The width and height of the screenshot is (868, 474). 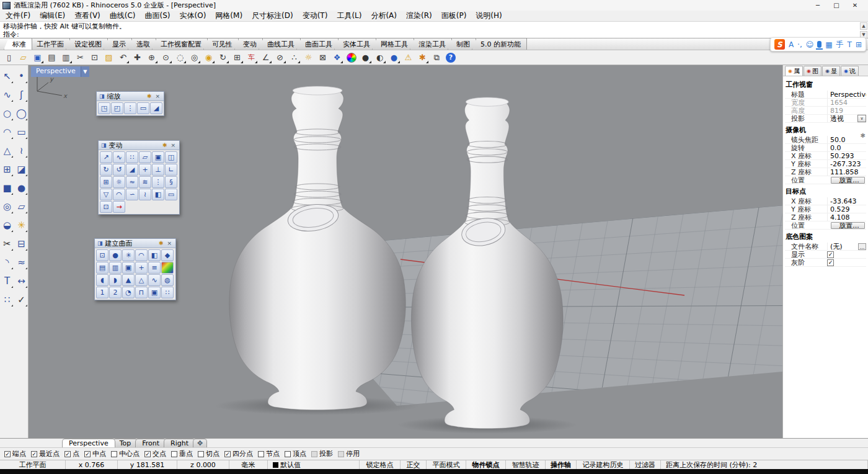 What do you see at coordinates (104, 108) in the screenshot?
I see `zoom-extents-icon: ◳` at bounding box center [104, 108].